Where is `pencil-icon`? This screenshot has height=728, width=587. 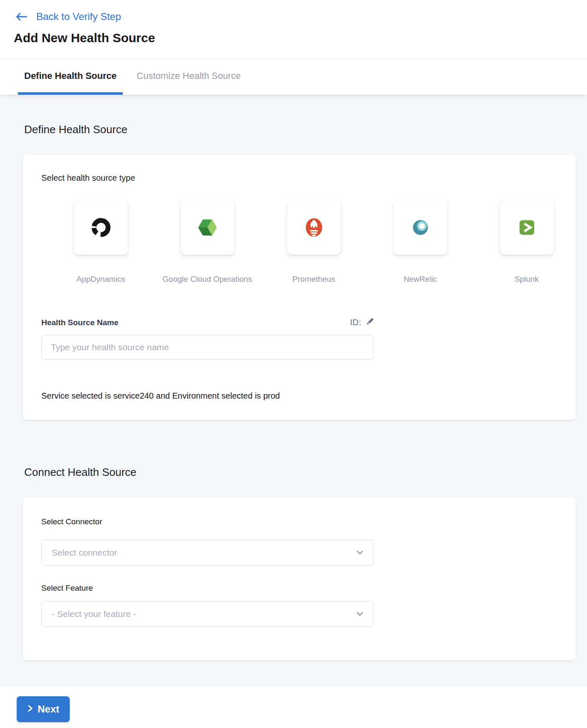
pencil-icon is located at coordinates (370, 322).